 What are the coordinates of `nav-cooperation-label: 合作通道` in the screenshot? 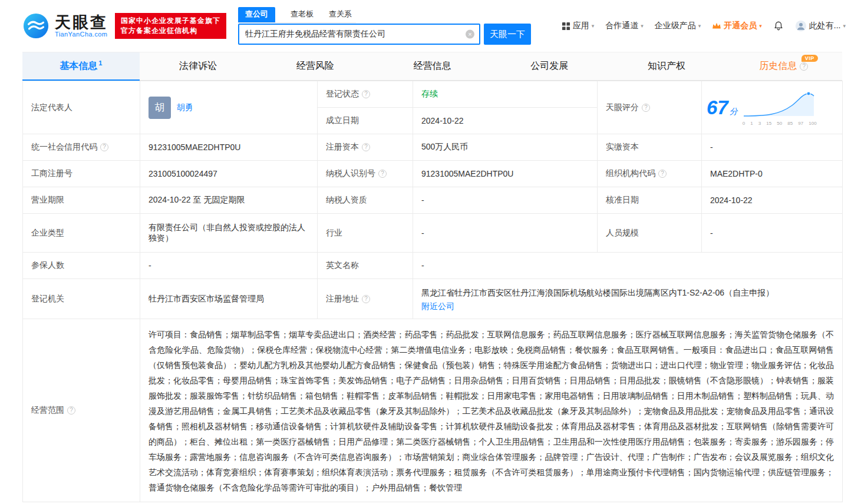 It's located at (622, 26).